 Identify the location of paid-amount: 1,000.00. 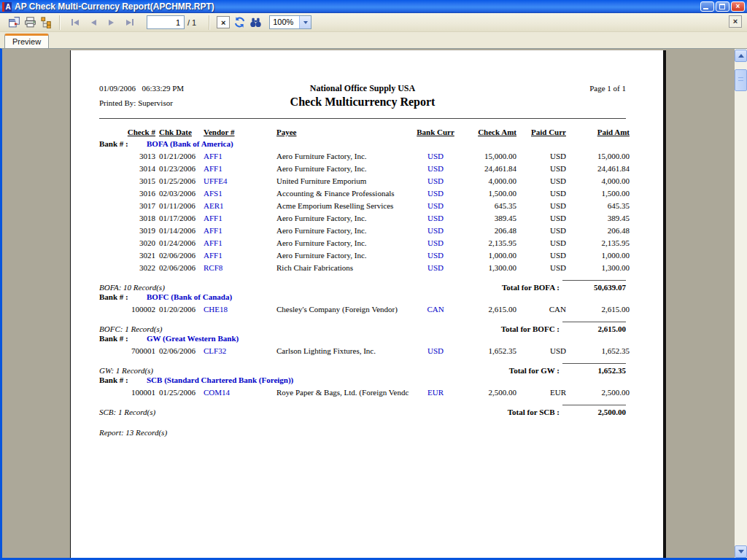
(598, 255).